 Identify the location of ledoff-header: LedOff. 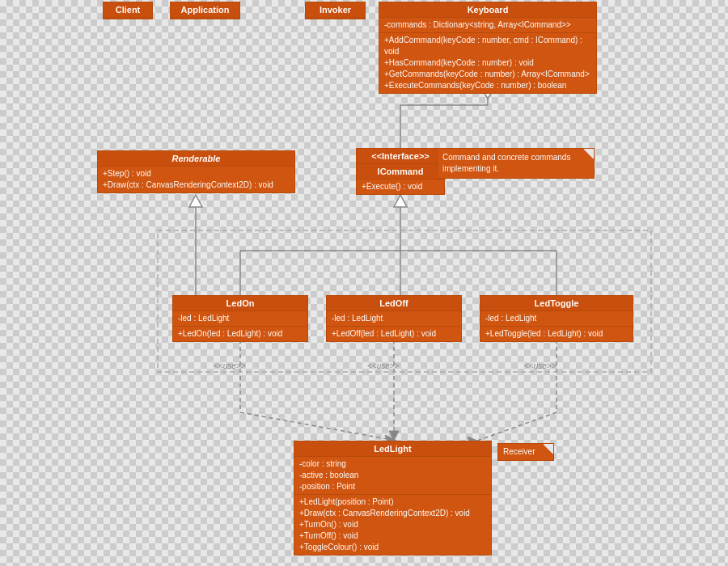
(394, 304).